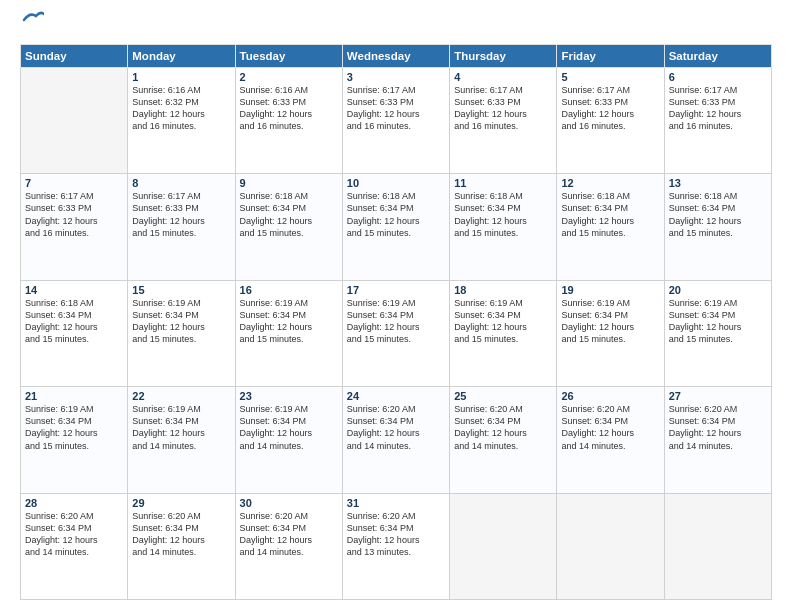 The image size is (792, 612). I want to click on calendar-cell: 19Sunrise: 6:19 AM Sunset: 6:34 PM Dayli…, so click(610, 333).